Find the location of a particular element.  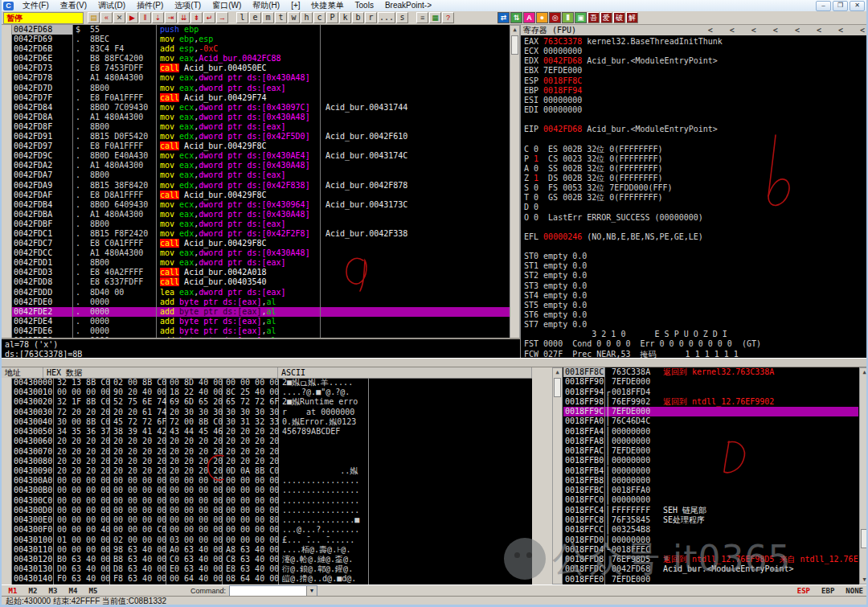

stack-row: 0018FFC4│FFFFFFFFSEH 链尾部 is located at coordinates (710, 511).